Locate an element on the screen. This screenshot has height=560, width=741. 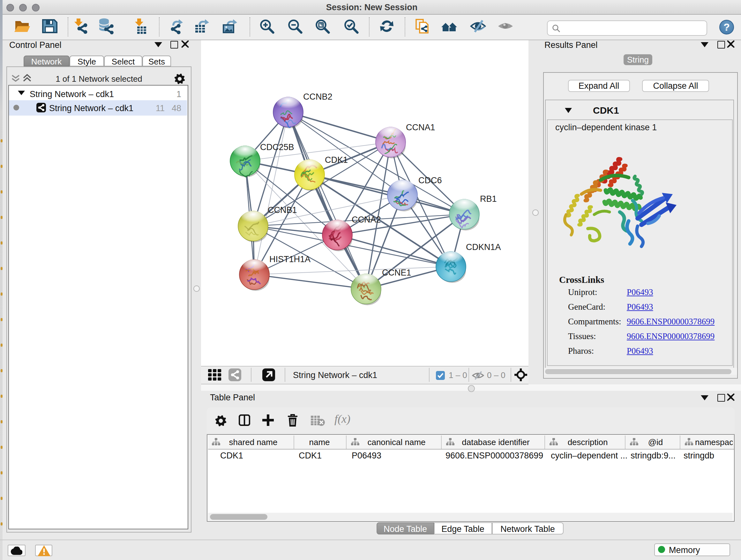
svg-text: CCNB1 is located at coordinates (282, 210).